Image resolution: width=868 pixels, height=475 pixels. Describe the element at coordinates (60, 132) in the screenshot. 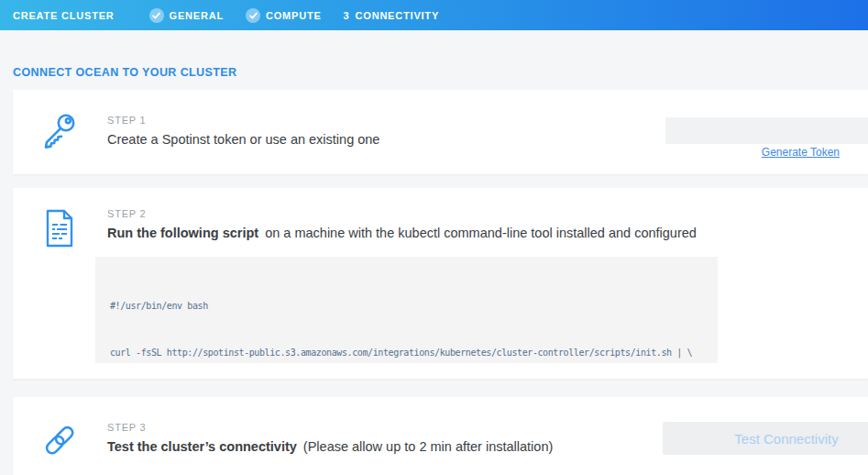

I see `key-icon` at that location.